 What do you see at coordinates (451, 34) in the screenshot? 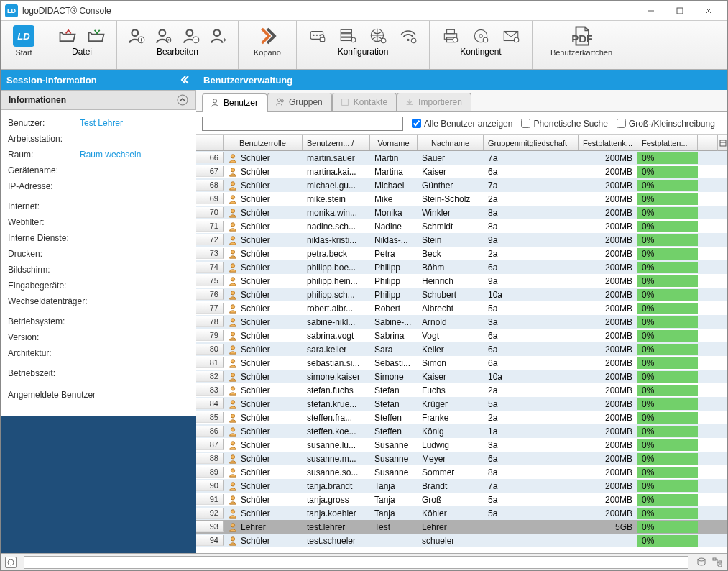
I see `print-quota-button` at bounding box center [451, 34].